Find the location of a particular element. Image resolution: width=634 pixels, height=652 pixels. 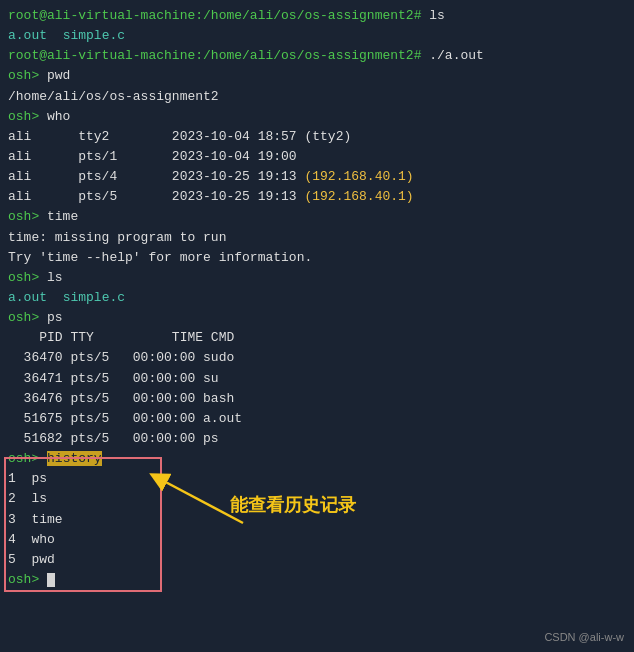

terminal-line: 36470 pts/5 00:00:00 sudo is located at coordinates (317, 358).